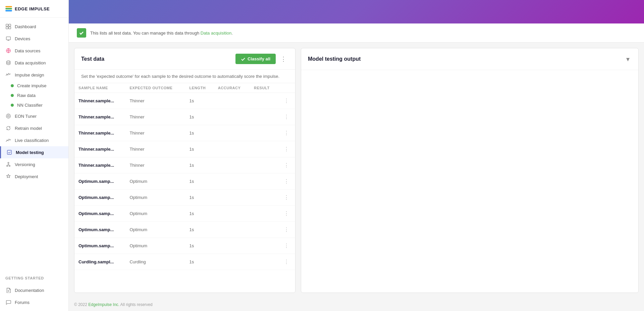  Describe the element at coordinates (30, 75) in the screenshot. I see `sidebar-item-label: Impulse design` at that location.